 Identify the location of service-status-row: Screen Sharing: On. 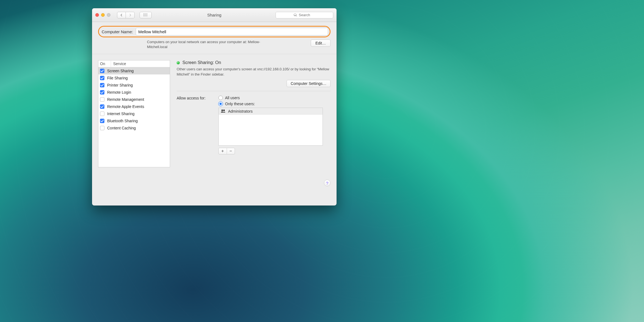
(254, 63).